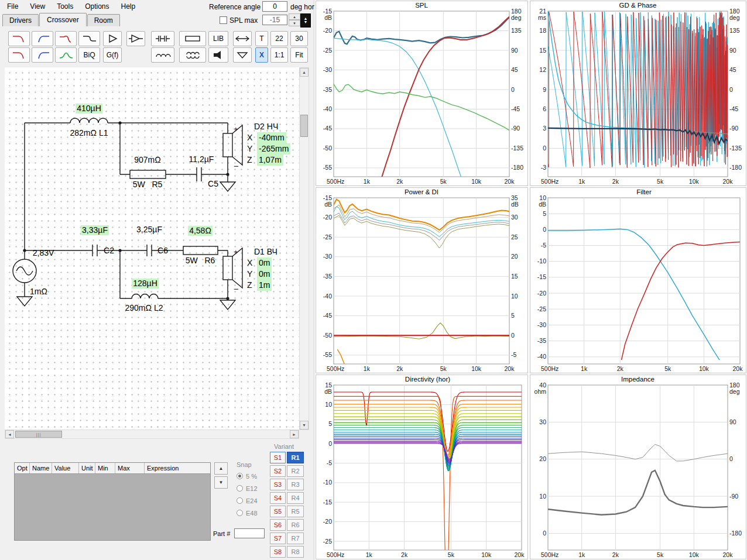 The height and width of the screenshot is (560, 747). Describe the element at coordinates (295, 471) in the screenshot. I see `variant-r2-button: R2` at that location.